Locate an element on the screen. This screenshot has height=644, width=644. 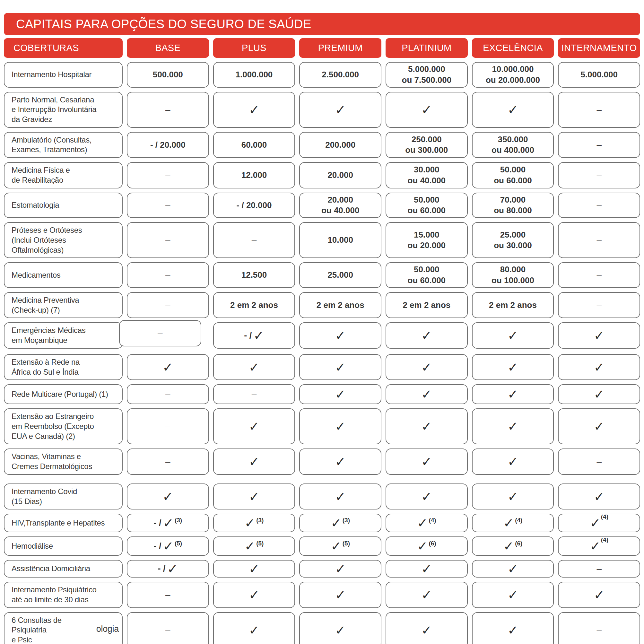
column-header-coberturas: COBERTURAS is located at coordinates (63, 48).